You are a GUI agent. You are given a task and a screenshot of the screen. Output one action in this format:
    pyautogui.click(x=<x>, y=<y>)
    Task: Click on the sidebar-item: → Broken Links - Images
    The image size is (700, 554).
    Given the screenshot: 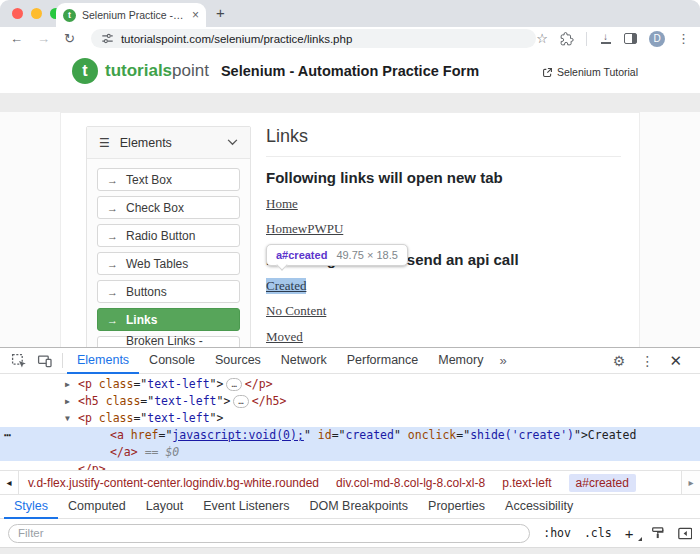 What is the action you would take?
    pyautogui.click(x=168, y=342)
    